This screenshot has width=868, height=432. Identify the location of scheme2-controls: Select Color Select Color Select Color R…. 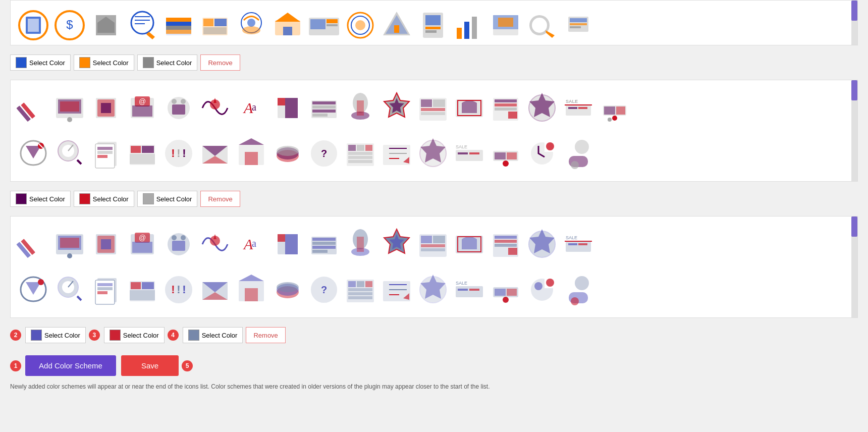
(434, 199).